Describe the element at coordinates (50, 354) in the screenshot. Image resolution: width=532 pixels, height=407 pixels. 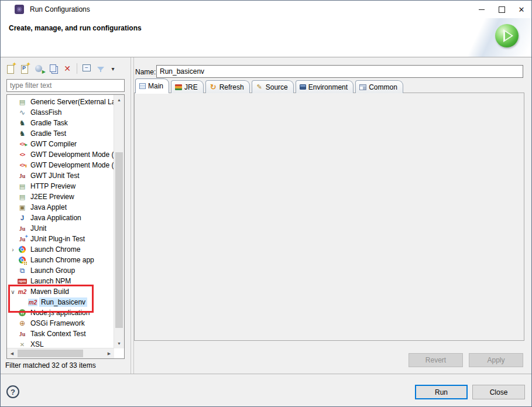
I see `horizontal-scroll-thumb` at that location.